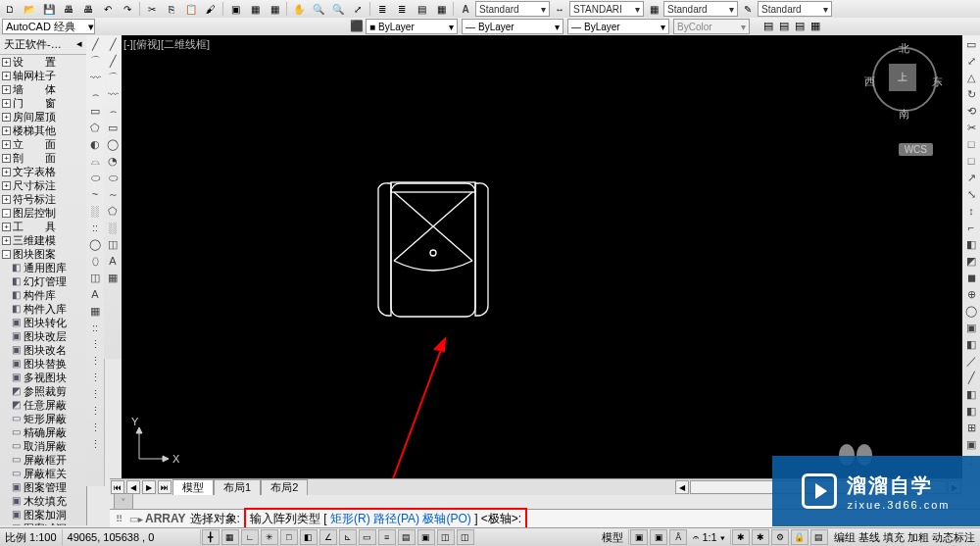 Image resolution: width=980 pixels, height=546 pixels. I want to click on modify-tool-23-icon: ⊞, so click(971, 427).